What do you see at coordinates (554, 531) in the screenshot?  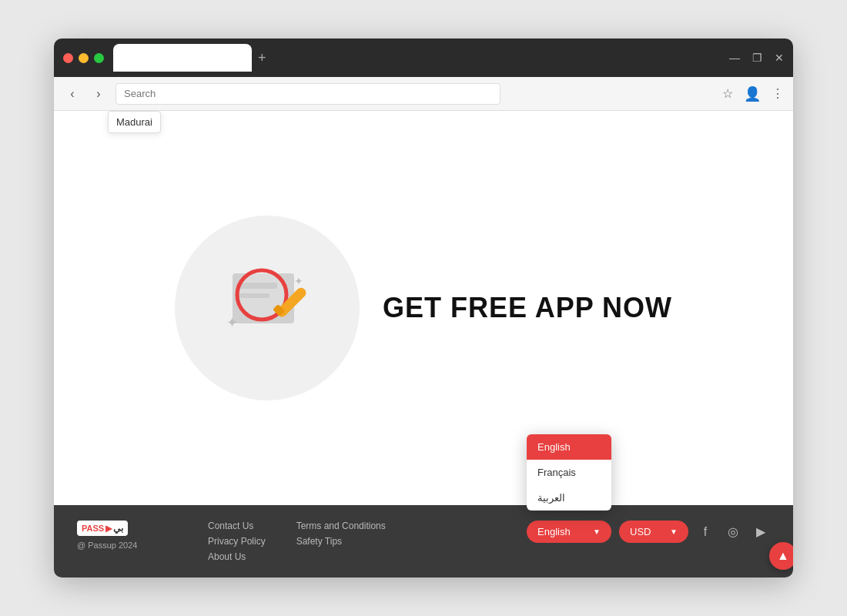 I see `language-label: English` at bounding box center [554, 531].